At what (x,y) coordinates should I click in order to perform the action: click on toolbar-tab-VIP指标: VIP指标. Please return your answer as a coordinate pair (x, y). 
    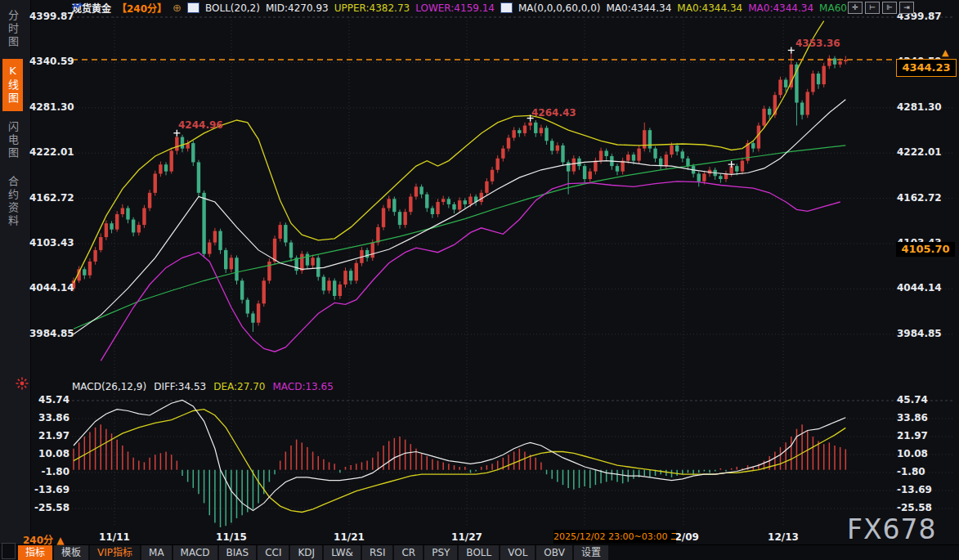
    Looking at the image, I should click on (114, 553).